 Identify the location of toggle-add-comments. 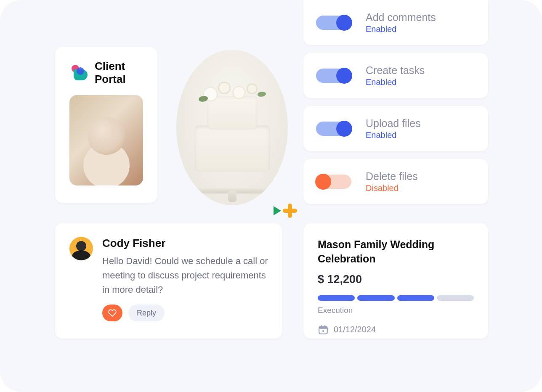
(334, 23).